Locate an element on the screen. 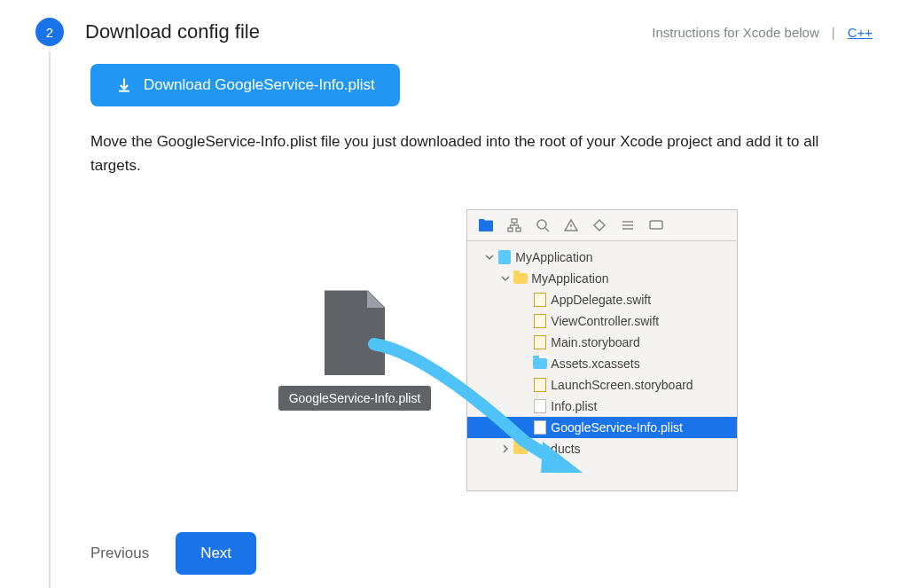 The height and width of the screenshot is (588, 908). tree-row-launchscreen: LaunchScreen.storyboard is located at coordinates (602, 385).